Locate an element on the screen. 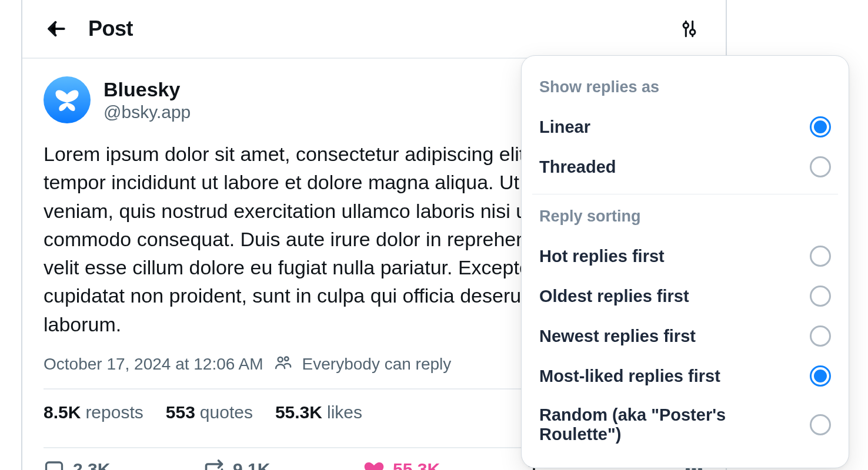  butterfly-icon is located at coordinates (67, 100).